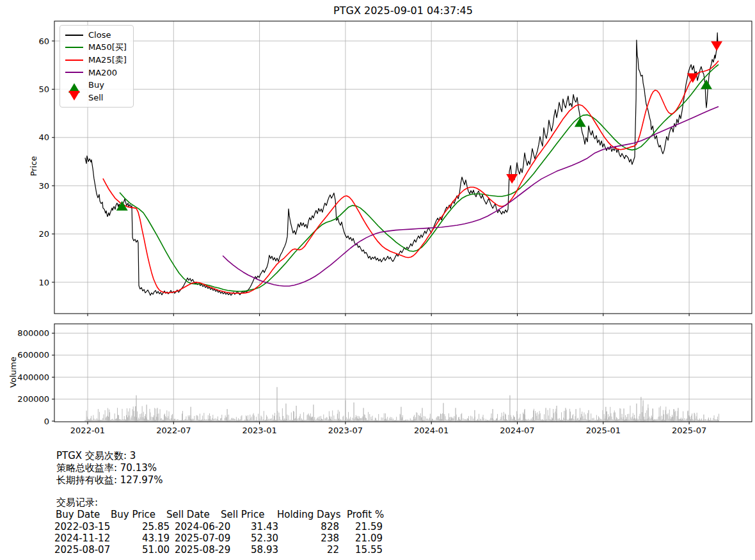  I want to click on y-tick-label: 600000, so click(33, 355).